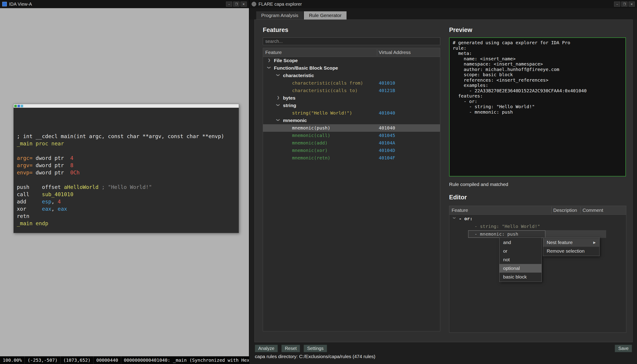 Image resolution: width=637 pixels, height=364 pixels. Describe the element at coordinates (352, 90) in the screenshot. I see `feature-row: characteristic(calls to)40121B` at that location.